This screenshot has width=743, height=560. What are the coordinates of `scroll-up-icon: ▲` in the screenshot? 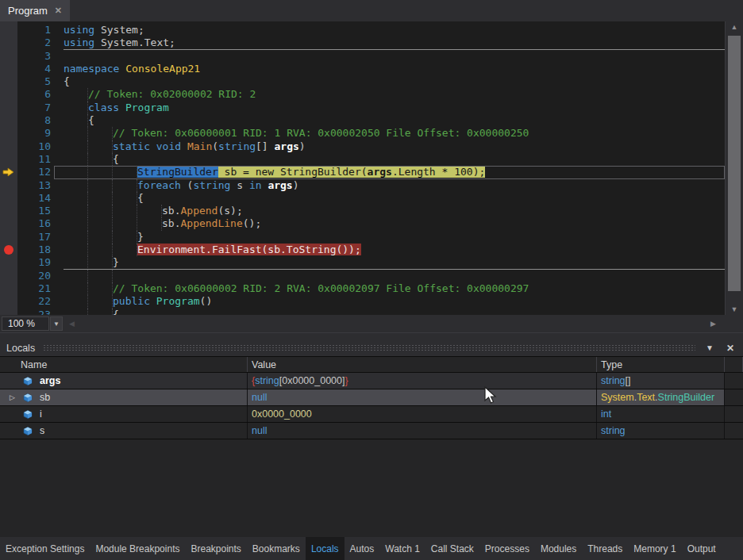 It's located at (734, 27).